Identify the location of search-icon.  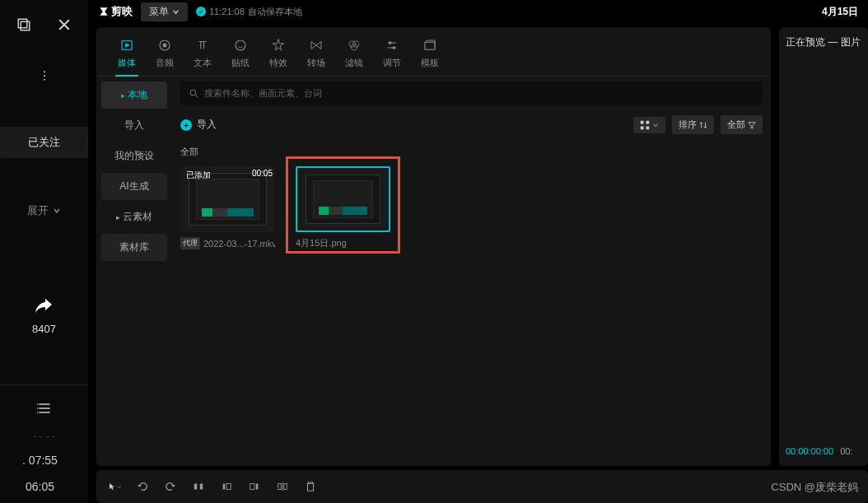
(194, 94).